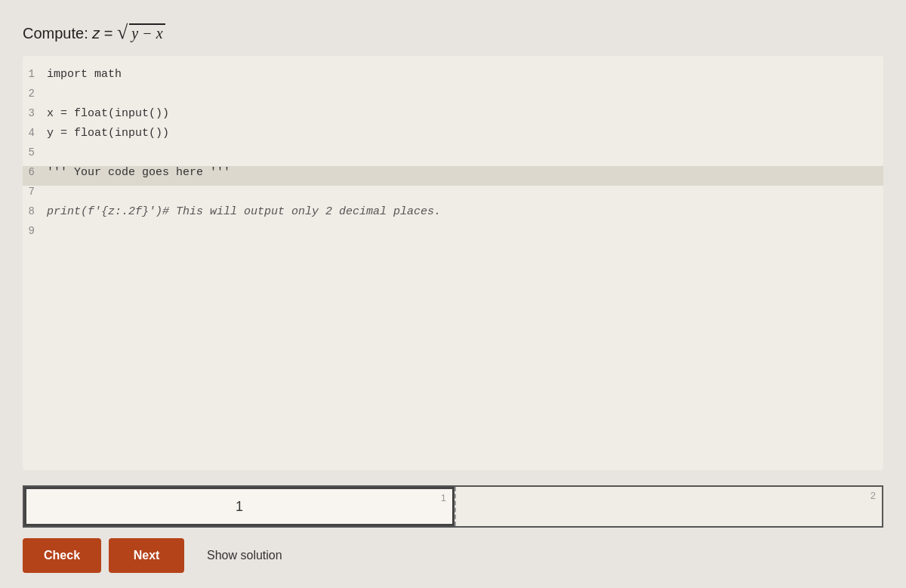  What do you see at coordinates (35, 74) in the screenshot?
I see `line-number: 1` at bounding box center [35, 74].